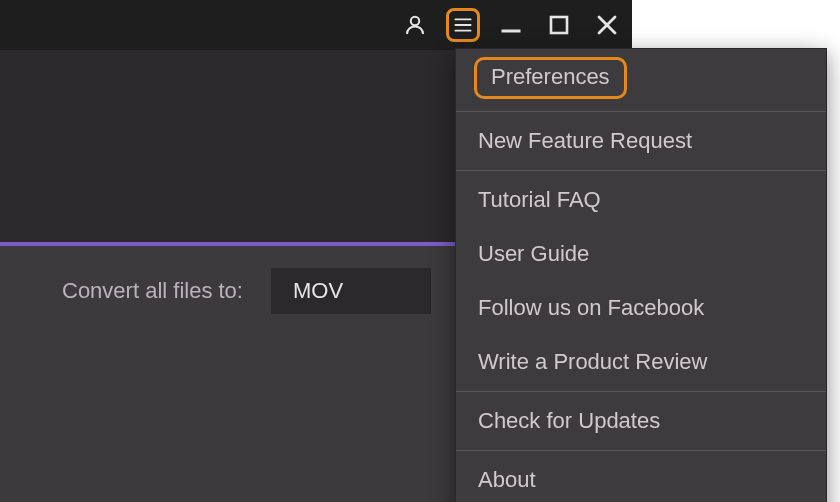 The height and width of the screenshot is (502, 840). Describe the element at coordinates (641, 308) in the screenshot. I see `menu-item-follow-facebook: Follow us on Facebook` at that location.